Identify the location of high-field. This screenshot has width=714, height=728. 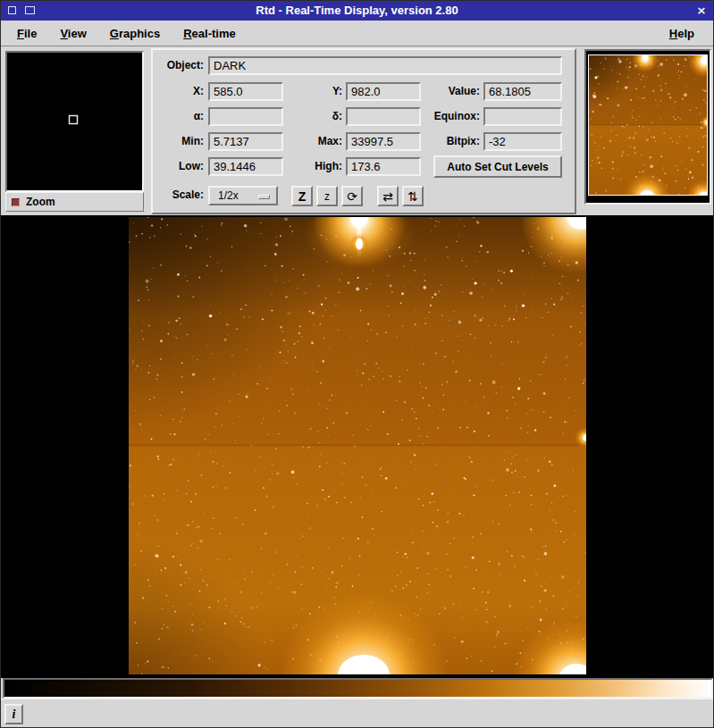
(383, 166).